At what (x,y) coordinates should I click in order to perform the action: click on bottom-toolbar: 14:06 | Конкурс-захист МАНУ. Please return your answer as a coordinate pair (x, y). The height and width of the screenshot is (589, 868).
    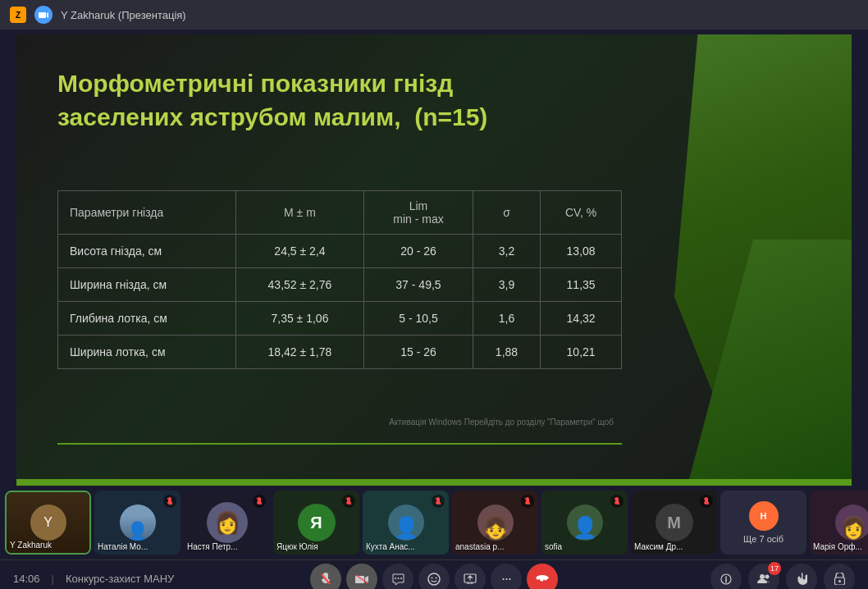
    Looking at the image, I should click on (434, 574).